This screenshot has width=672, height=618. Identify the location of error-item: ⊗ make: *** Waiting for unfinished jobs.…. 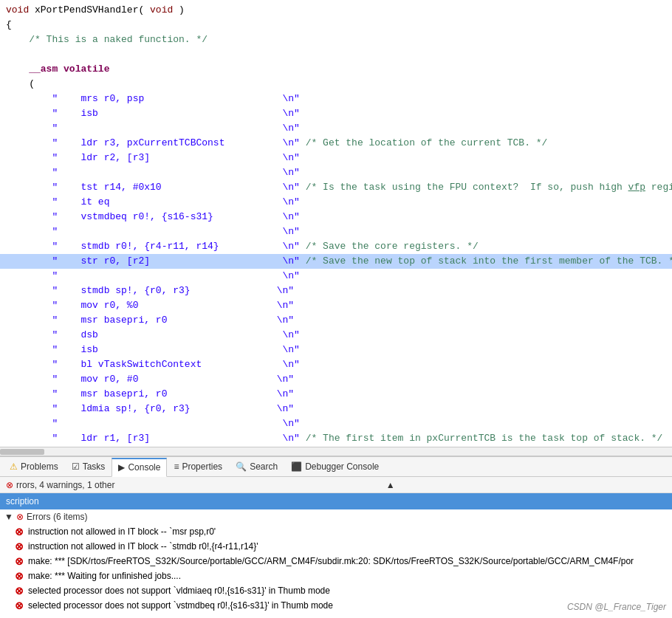
(336, 576).